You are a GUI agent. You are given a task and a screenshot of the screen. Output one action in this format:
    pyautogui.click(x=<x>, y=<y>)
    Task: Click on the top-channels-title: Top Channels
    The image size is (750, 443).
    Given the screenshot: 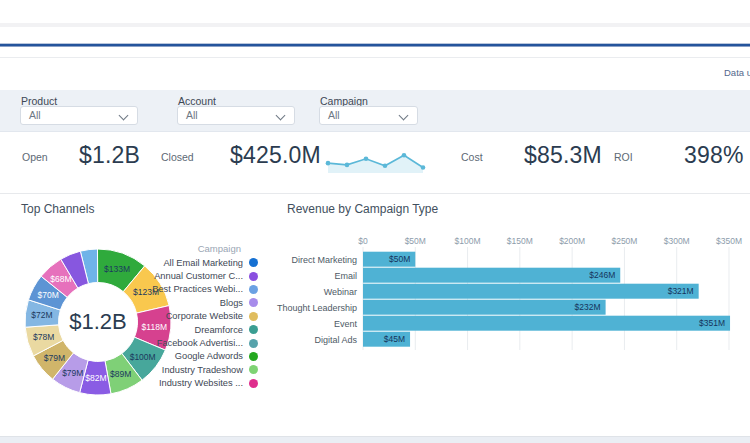 What is the action you would take?
    pyautogui.click(x=58, y=209)
    